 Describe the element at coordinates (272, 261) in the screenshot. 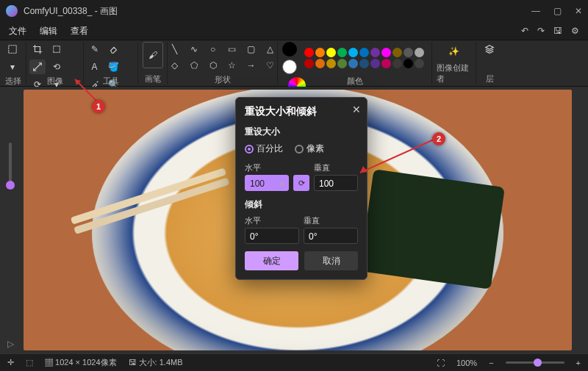

I see `ok-button: 确定` at that location.